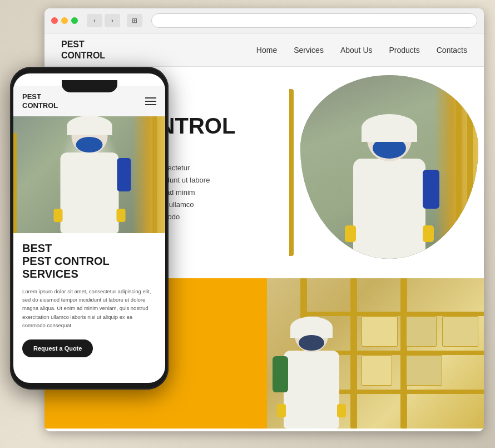 The width and height of the screenshot is (495, 448). What do you see at coordinates (103, 21) in the screenshot?
I see `browser-navigation: ‹ ›` at bounding box center [103, 21].